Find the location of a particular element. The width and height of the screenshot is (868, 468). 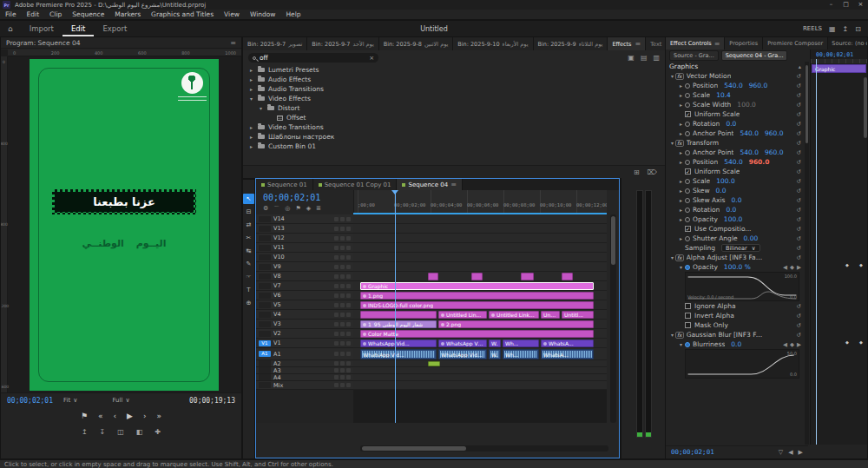

ec-row-anchor-point: ▸Anchor Point540.0960.0↺ is located at coordinates (735, 134).